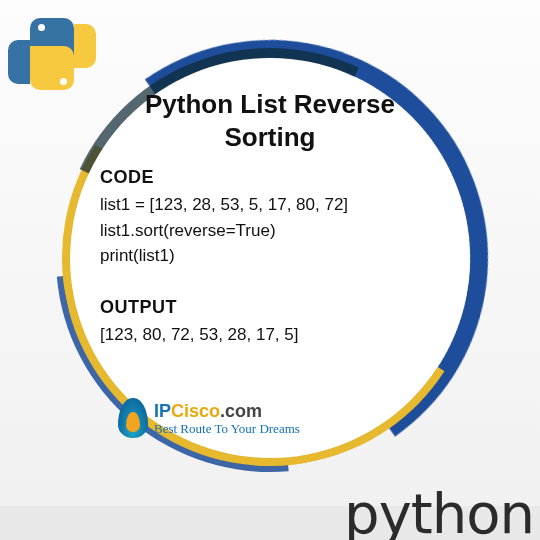 This screenshot has width=540, height=540. Describe the element at coordinates (196, 411) in the screenshot. I see `brand-cisco: Cisco` at that location.